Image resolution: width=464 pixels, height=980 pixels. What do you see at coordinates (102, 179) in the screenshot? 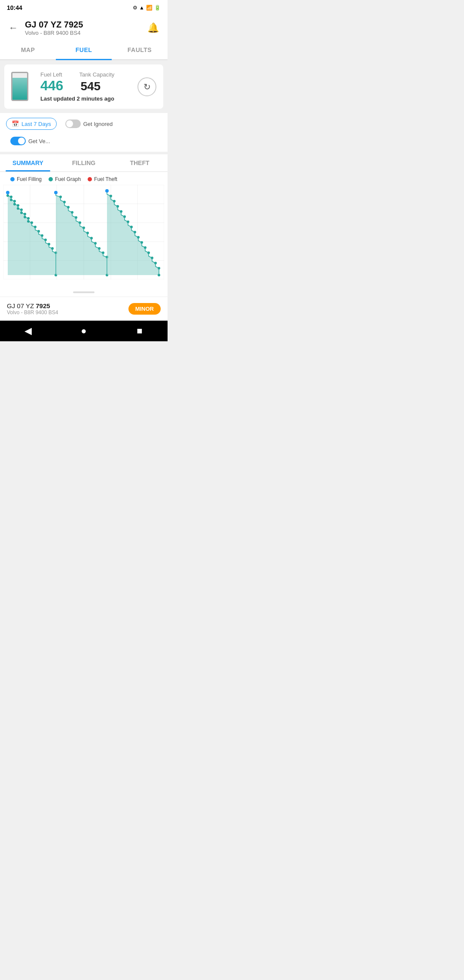
I see `legend-fuel-theft: Fuel Theft` at bounding box center [102, 179].